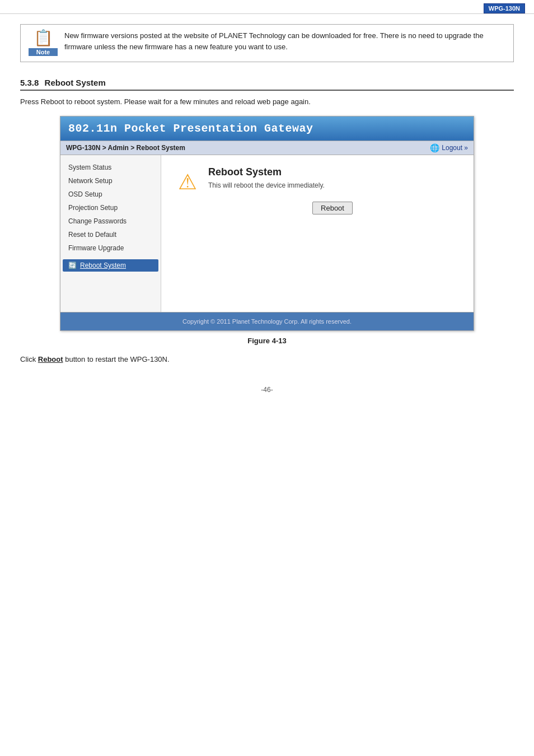 The image size is (534, 756). Describe the element at coordinates (267, 84) in the screenshot. I see `section-heading: 5.3.8 Reboot System` at that location.